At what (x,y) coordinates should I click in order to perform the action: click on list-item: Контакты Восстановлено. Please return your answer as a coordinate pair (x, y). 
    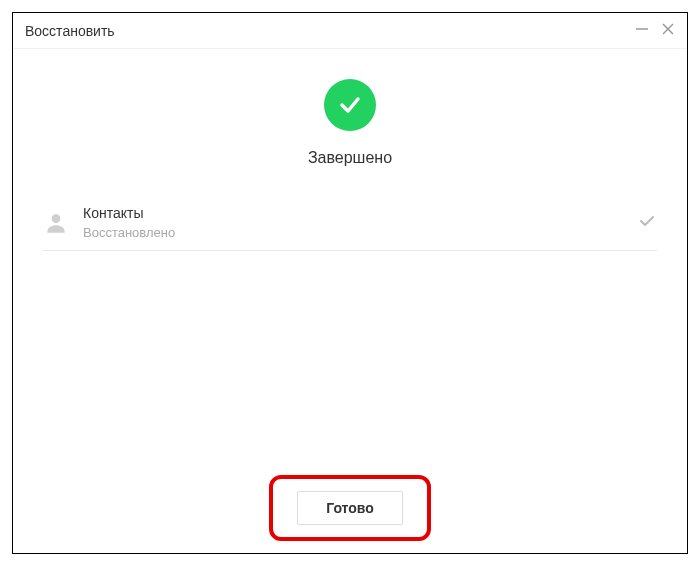
    Looking at the image, I should click on (350, 223).